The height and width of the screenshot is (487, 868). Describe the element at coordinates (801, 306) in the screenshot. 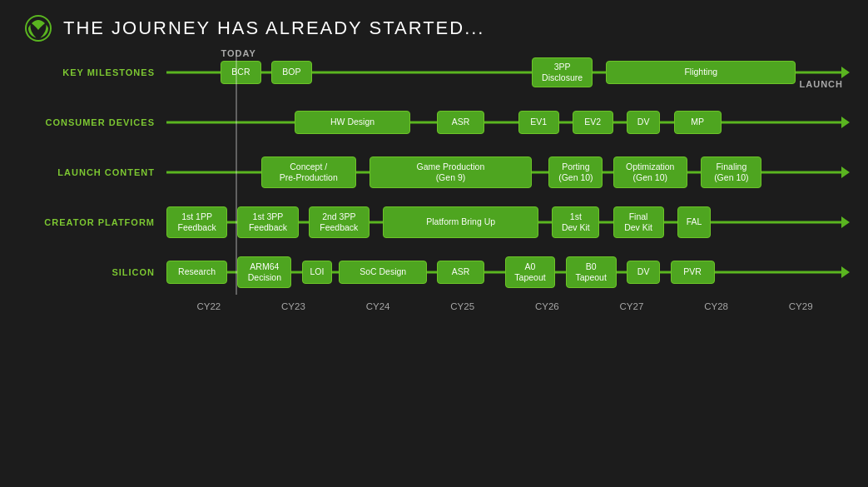

I see `year-cy29: CY29` at that location.